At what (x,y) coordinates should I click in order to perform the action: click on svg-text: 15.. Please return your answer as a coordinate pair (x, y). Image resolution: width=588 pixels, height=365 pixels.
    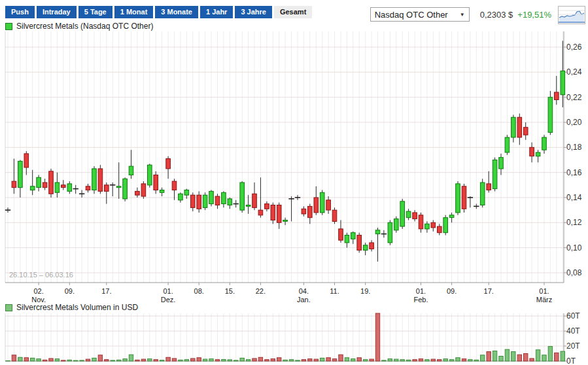
    Looking at the image, I should click on (230, 291).